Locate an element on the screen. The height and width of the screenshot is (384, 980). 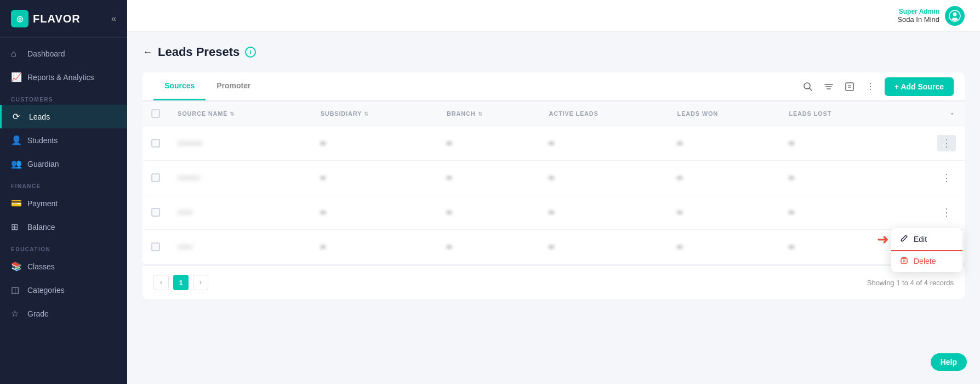
sidebar-item-balance: ⊞ Balance is located at coordinates (64, 227).